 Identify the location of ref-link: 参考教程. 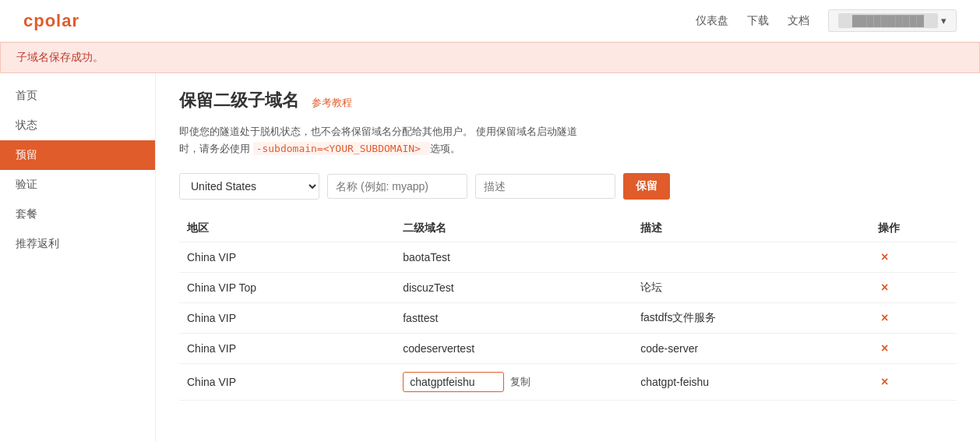
(332, 103).